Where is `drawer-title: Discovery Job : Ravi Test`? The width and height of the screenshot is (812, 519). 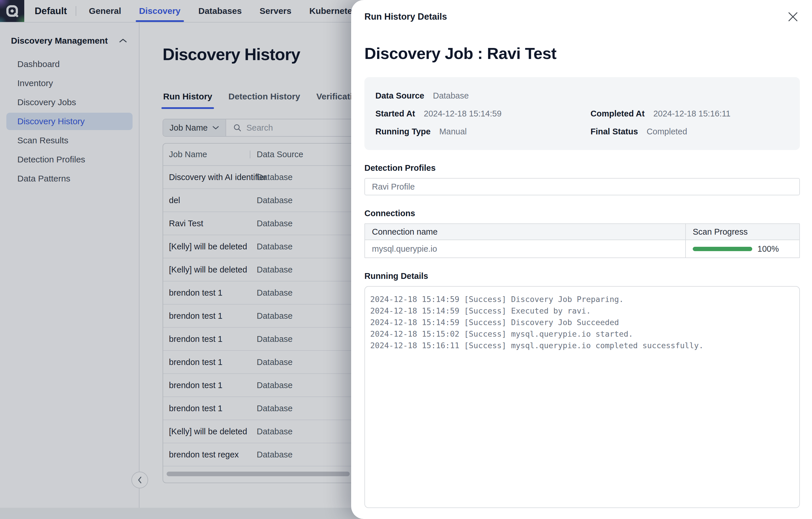
drawer-title: Discovery Job : Ravi Test is located at coordinates (582, 53).